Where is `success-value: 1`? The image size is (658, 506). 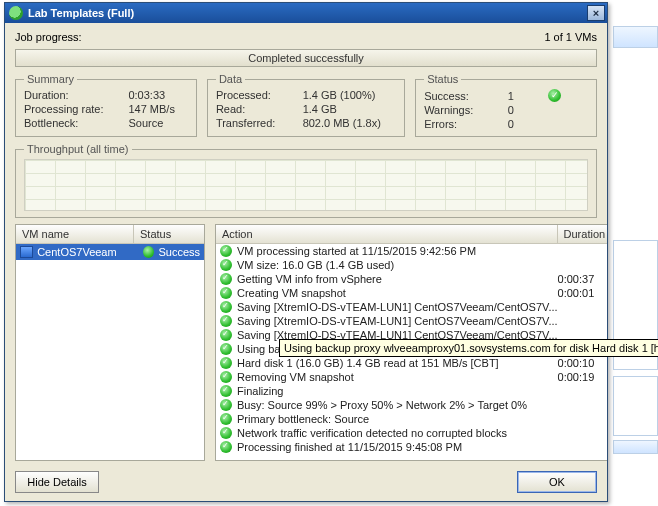 success-value: 1 is located at coordinates (524, 96).